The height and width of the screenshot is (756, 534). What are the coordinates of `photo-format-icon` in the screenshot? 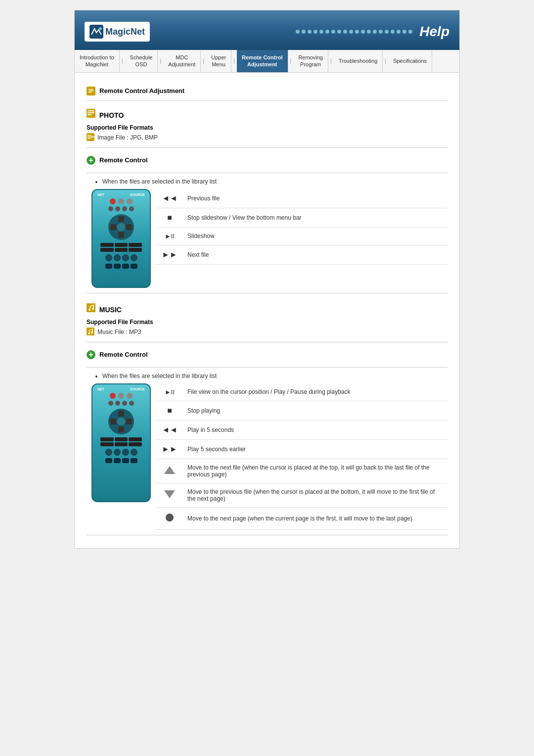 It's located at (90, 138).